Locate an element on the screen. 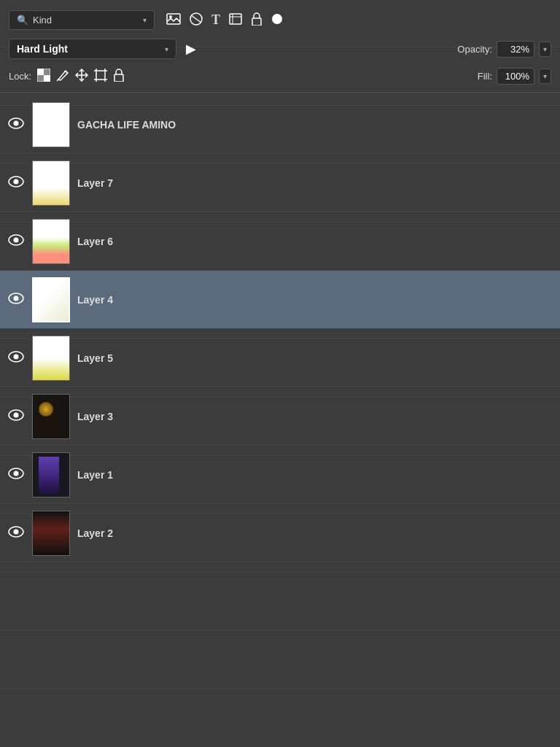  search-icon: 🔍 is located at coordinates (23, 20).